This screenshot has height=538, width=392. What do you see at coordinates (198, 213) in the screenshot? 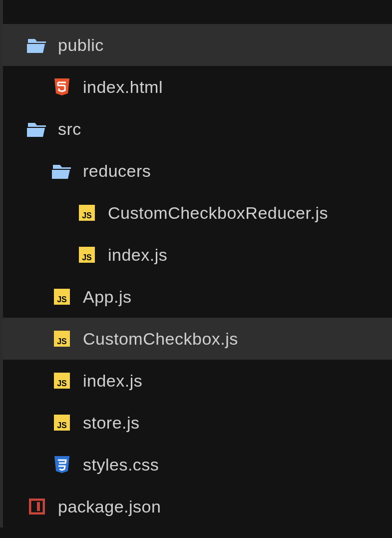
I see `tree-file-custom-checkbox-reducer: JS CustomCheckboxReducer.js` at bounding box center [198, 213].